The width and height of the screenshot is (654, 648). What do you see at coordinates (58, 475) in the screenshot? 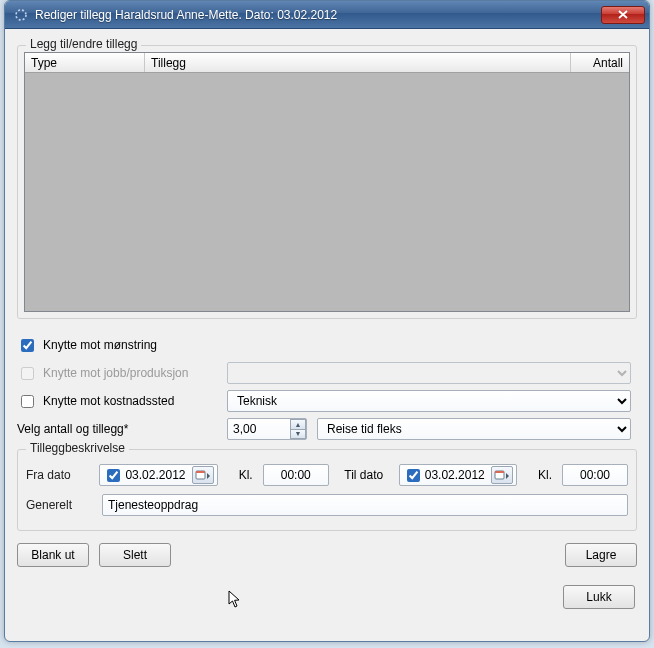
I see `fra-dato-label: Fra dato` at bounding box center [58, 475].